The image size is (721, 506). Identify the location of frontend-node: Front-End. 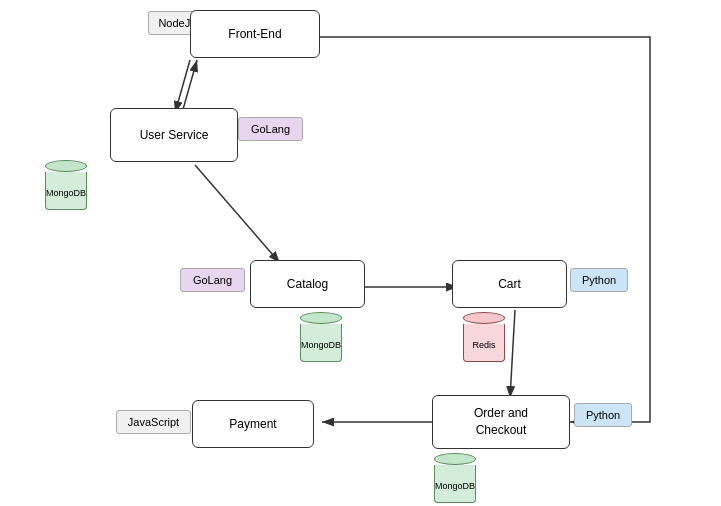
(255, 34).